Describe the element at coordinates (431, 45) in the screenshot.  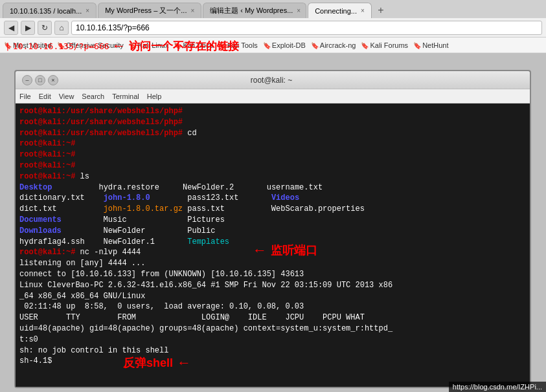
I see `bookmark-nethunt: NetHunt` at that location.